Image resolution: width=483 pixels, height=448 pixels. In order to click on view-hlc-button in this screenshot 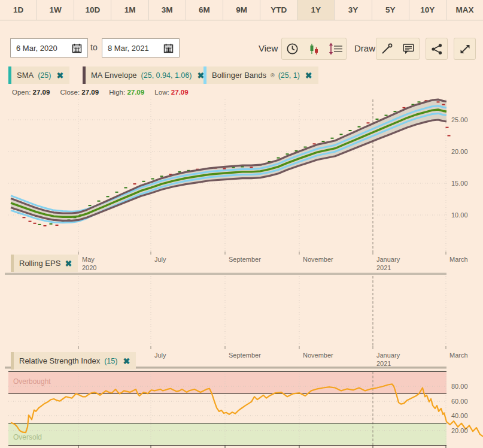, I will do `click(335, 49)`.